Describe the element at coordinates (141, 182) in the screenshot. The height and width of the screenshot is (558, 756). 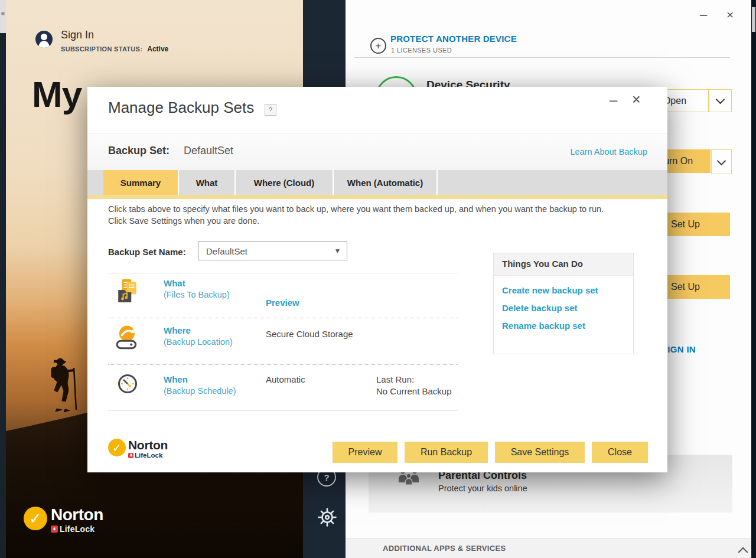
I see `tab-summary: Summary` at that location.